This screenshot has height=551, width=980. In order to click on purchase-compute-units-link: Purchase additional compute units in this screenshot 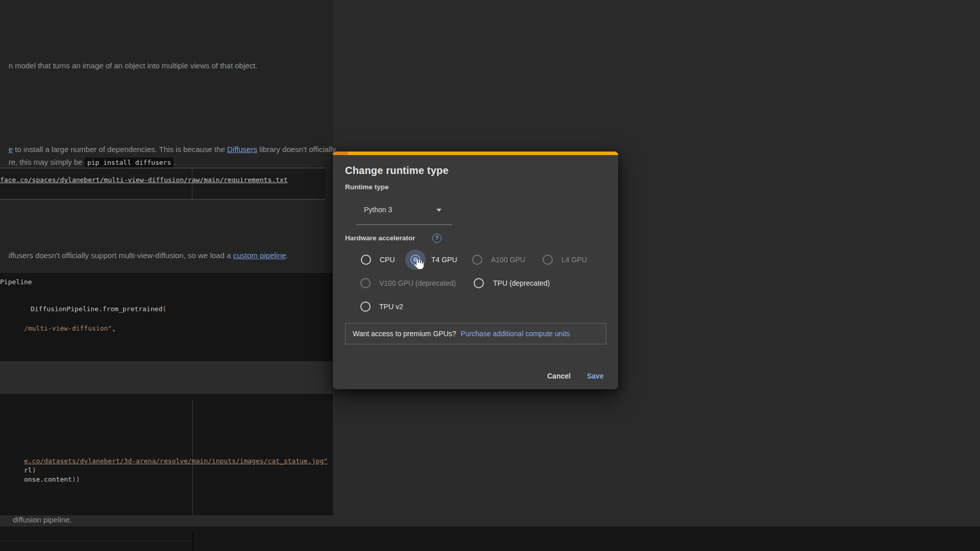, I will do `click(516, 334)`.